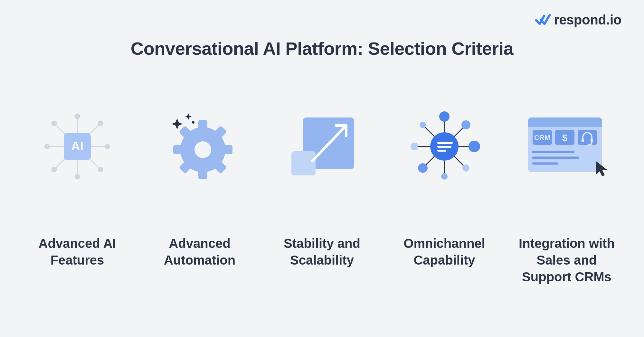 This screenshot has height=337, width=644. I want to click on brand-name: respond.io, so click(588, 20).